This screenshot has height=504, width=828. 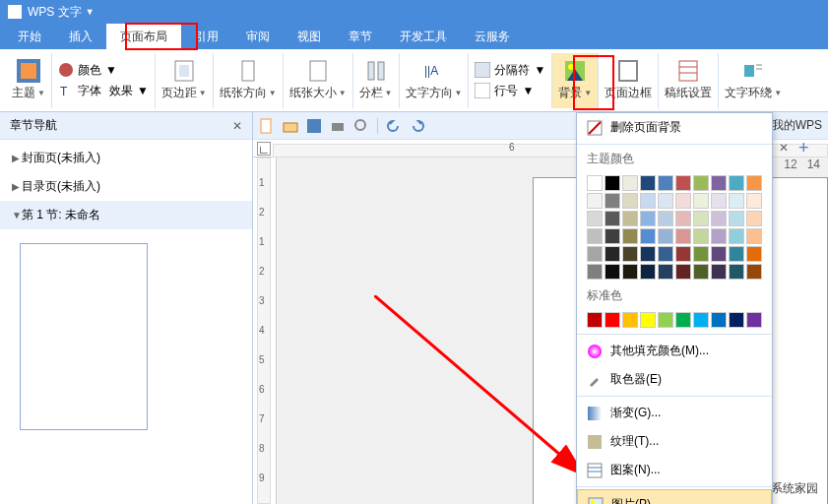 I want to click on new-doc-icon, so click(x=267, y=126).